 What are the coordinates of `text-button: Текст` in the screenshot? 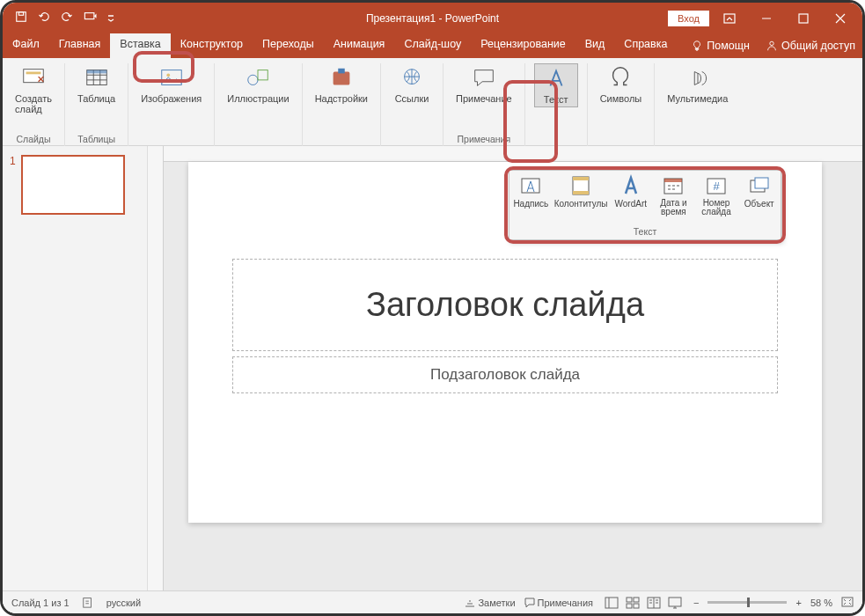 It's located at (556, 85).